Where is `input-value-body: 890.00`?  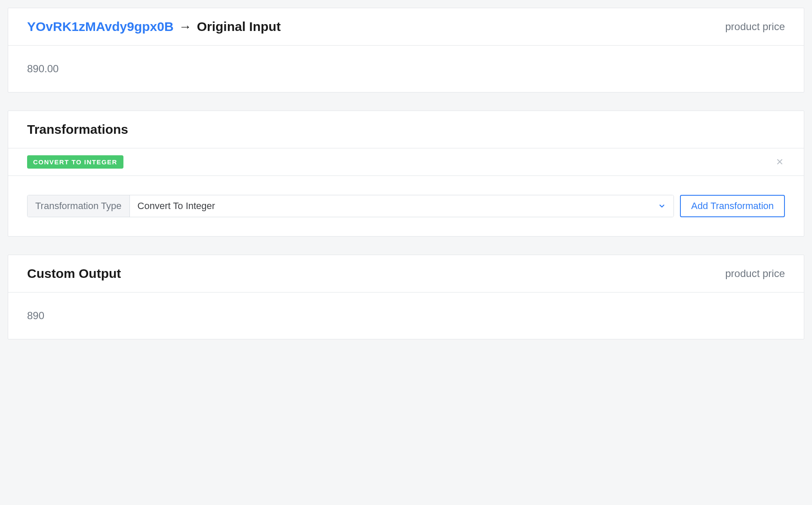
input-value-body: 890.00 is located at coordinates (406, 69).